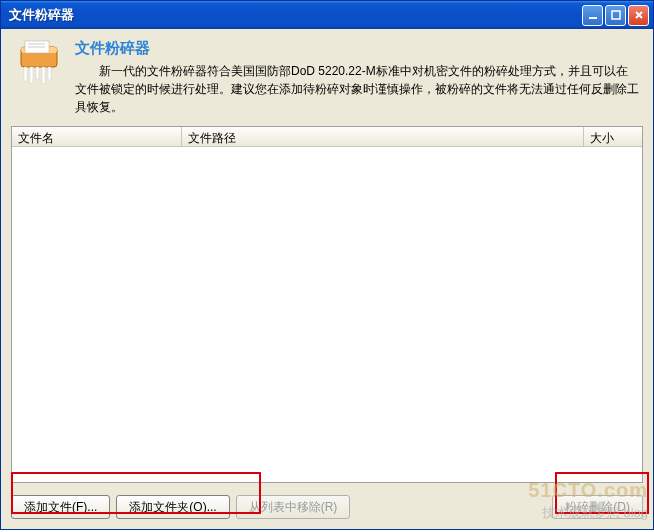  Describe the element at coordinates (60, 507) in the screenshot. I see `add-file-button: 添加文件(F)...` at that location.